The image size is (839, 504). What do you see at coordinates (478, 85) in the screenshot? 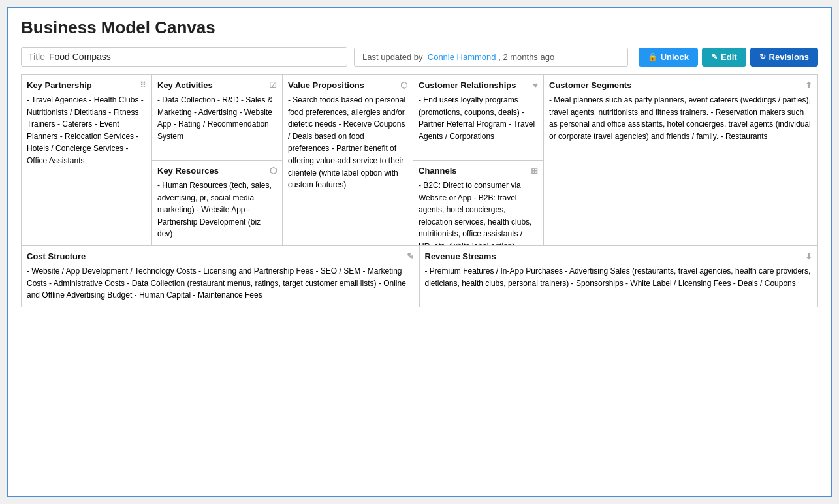
I see `customer-relationships-header: Customer Relationships ♥` at bounding box center [478, 85].